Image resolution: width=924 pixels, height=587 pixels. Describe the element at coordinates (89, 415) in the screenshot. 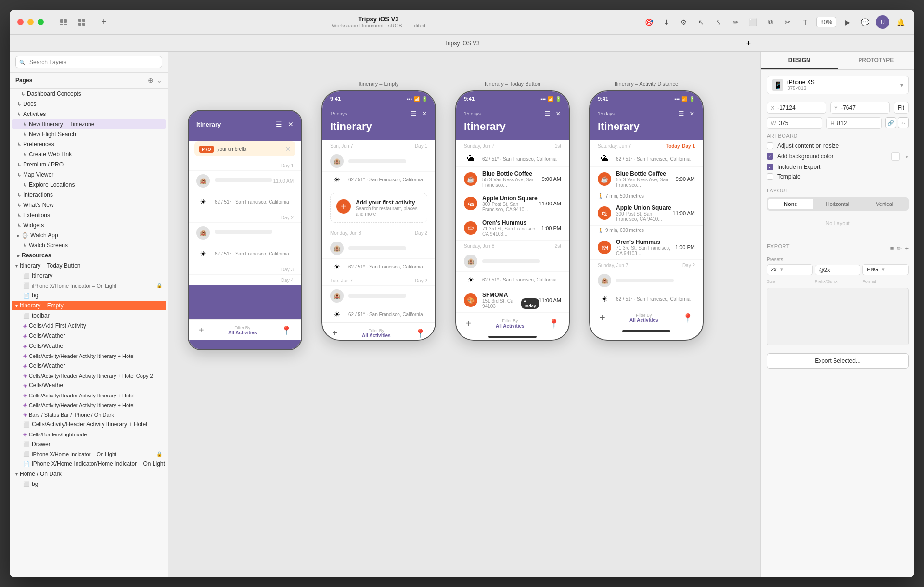

I see `sidebar-item-bars-status: ◈ Bars / Status Bar / iPhone / On Dark` at that location.